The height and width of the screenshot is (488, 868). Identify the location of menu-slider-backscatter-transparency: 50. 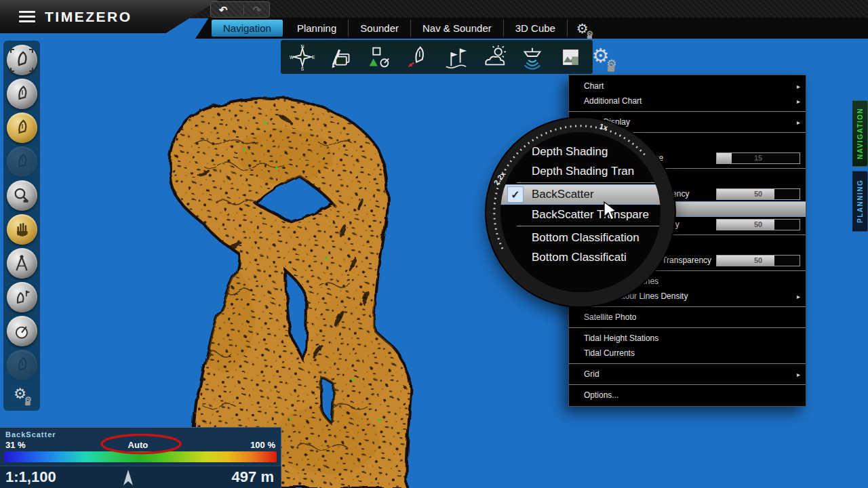
(758, 225).